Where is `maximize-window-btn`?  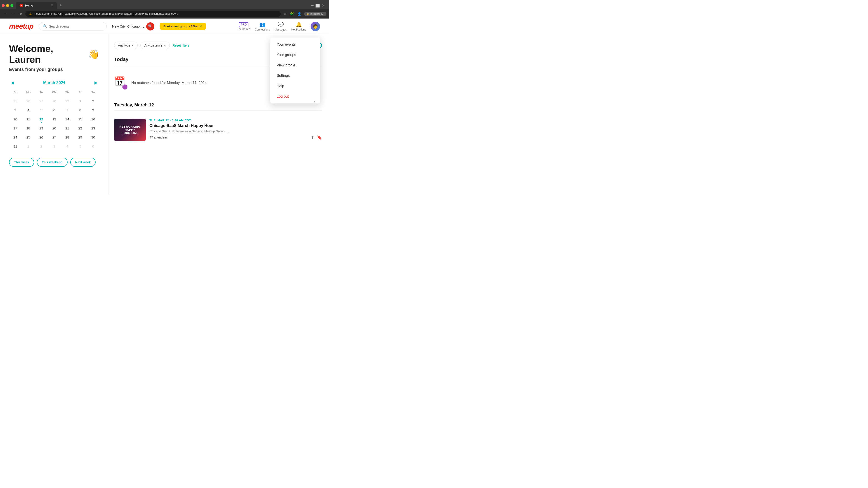 maximize-window-btn is located at coordinates (12, 5).